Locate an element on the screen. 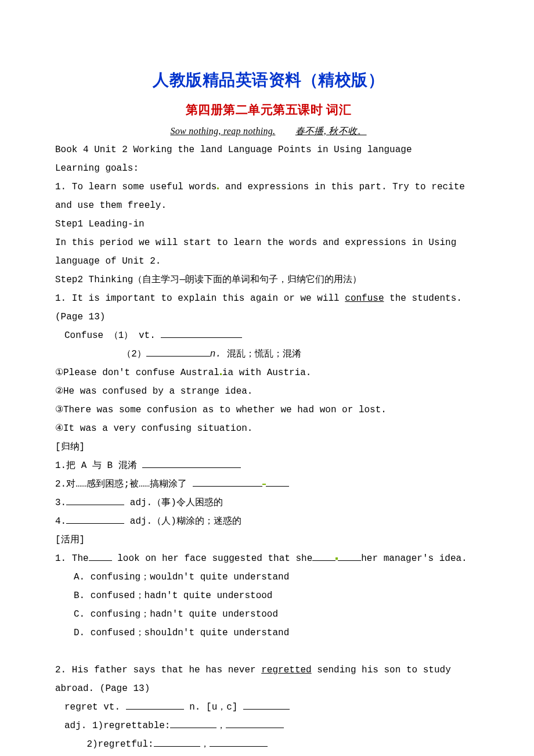 This screenshot has height=756, width=534. q1-underlined-confuse: confuse is located at coordinates (365, 298).